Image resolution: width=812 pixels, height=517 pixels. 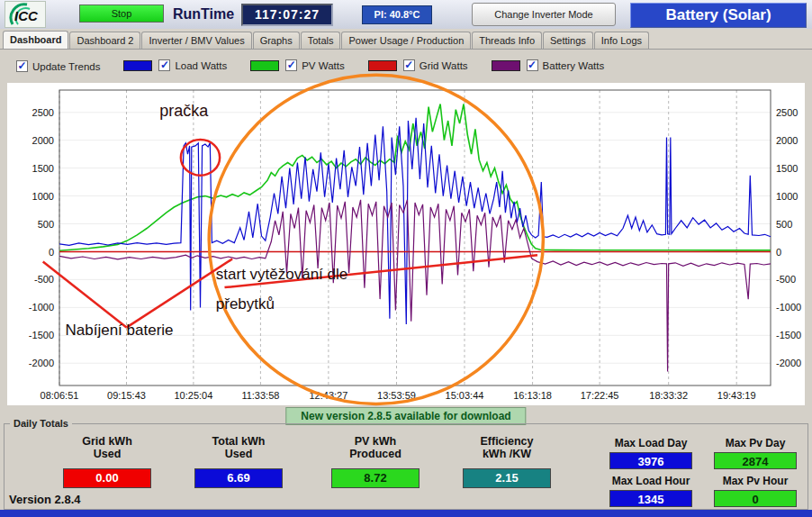 What do you see at coordinates (107, 461) in the screenshot?
I see `stat-grid-kwh-used: Grid kWhUsed0.00` at bounding box center [107, 461].